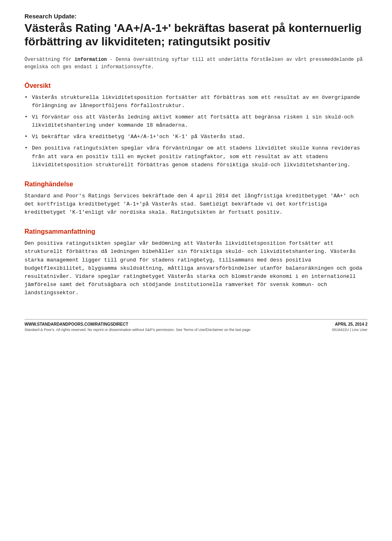 The image size is (392, 541). What do you see at coordinates (196, 121) in the screenshot?
I see `bullet-item-2: Vi förväntar oss att Västerås ledning ak…` at bounding box center [196, 121].